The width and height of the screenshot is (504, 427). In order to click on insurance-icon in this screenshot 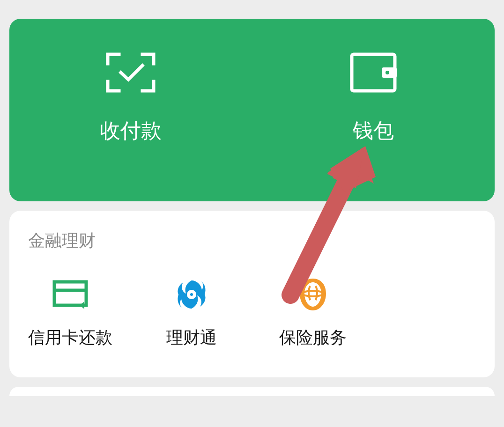, I will do `click(313, 294)`.